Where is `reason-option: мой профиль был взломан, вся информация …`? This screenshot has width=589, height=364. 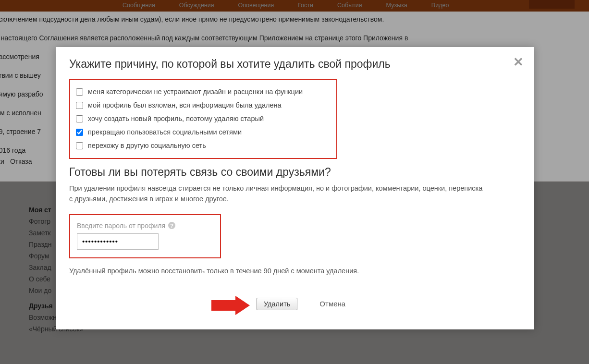
reason-option: мой профиль был взломан, вся информация … is located at coordinates (203, 105).